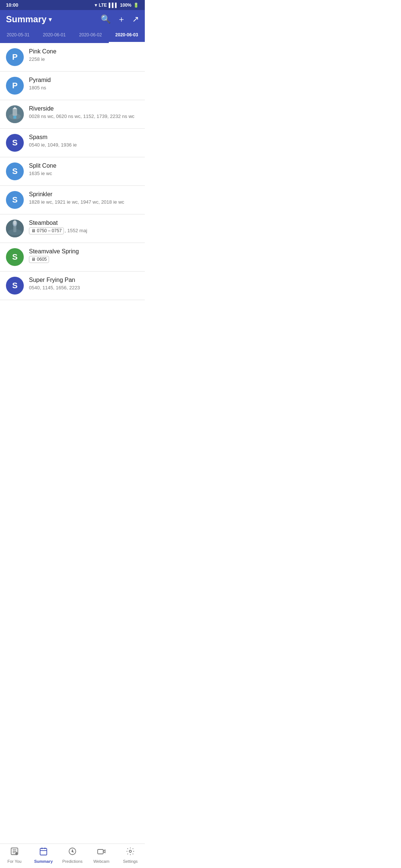  I want to click on list-item: S Spasm 0540 ie, 1049, 1936 ie, so click(72, 143).